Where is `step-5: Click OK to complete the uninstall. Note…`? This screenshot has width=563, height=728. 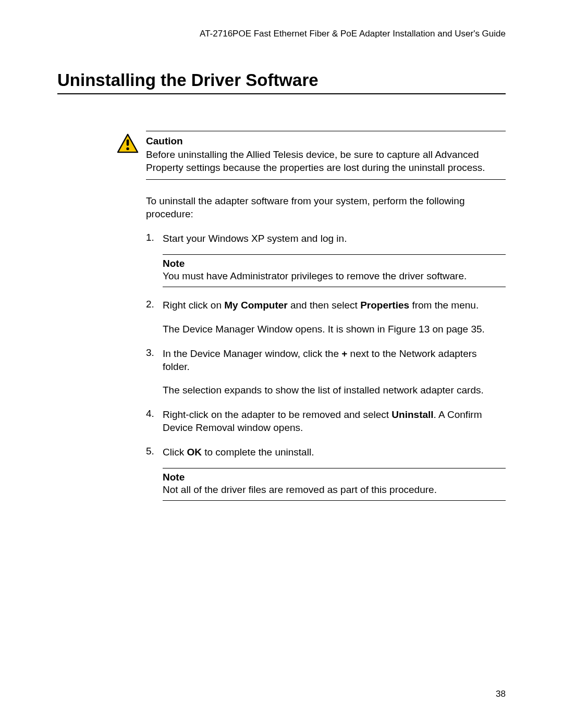
step-5: Click OK to complete the uninstall. Note… is located at coordinates (326, 473).